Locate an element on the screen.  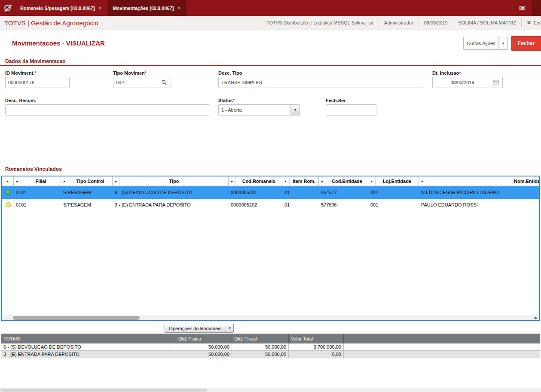
grid-header-tipo-control: ▸Tipo Control is located at coordinates (87, 181).